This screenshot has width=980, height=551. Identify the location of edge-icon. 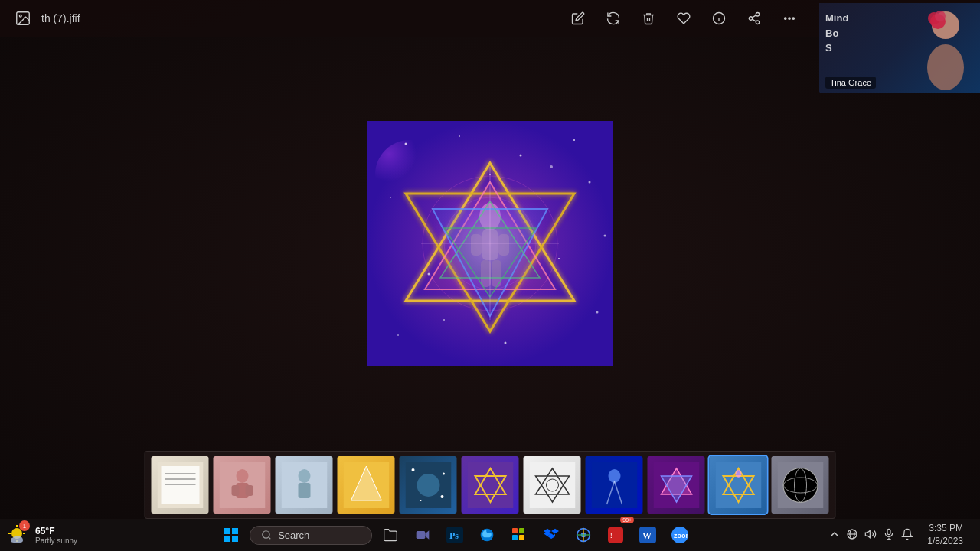
(487, 535).